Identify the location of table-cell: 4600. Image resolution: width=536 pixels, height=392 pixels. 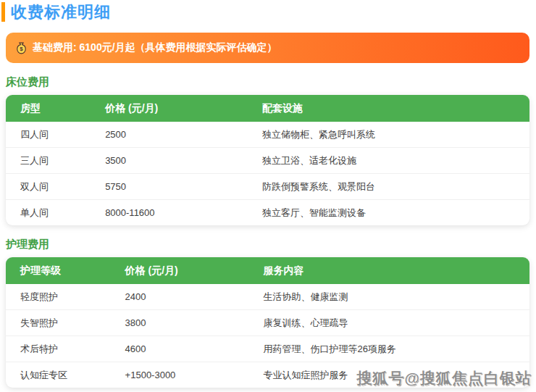
(180, 349).